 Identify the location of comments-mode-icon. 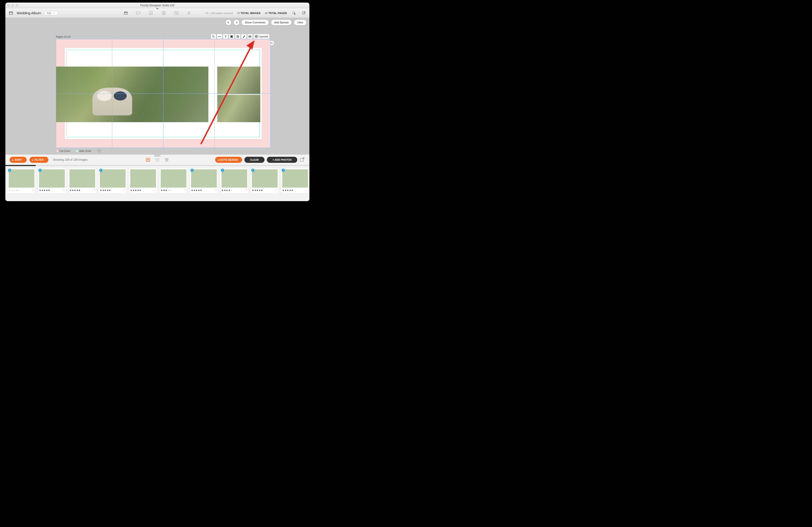
(139, 13).